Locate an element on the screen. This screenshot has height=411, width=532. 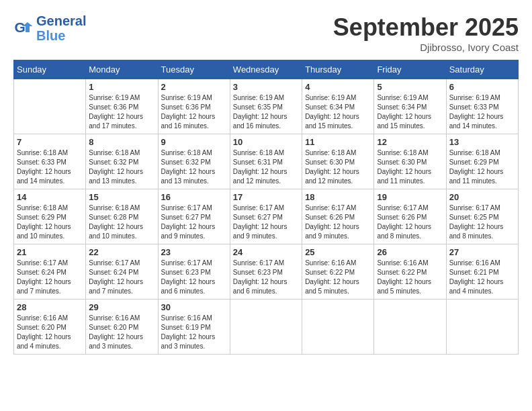
day-number: 22 is located at coordinates (122, 253).